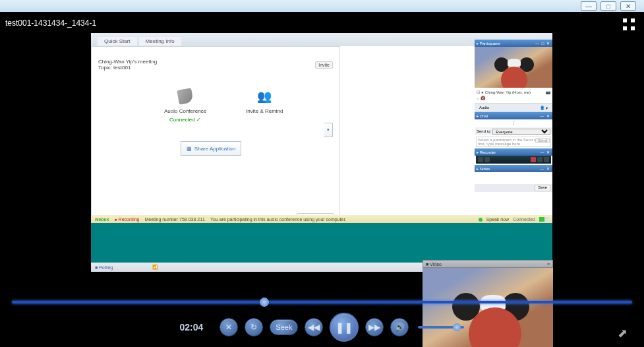 Image resolution: width=644 pixels, height=347 pixels. I want to click on signal-icon: 📶, so click(156, 267).